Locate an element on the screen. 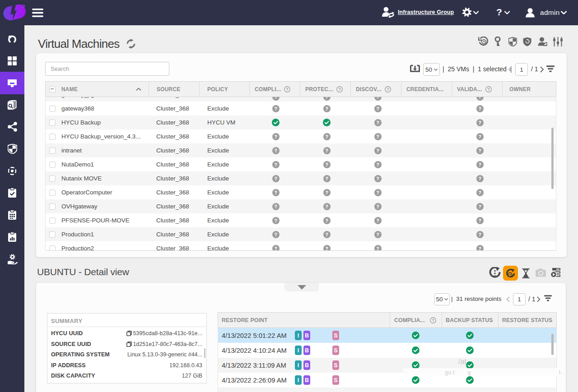 The image size is (578, 392). svg-text: R is located at coordinates (23, 6).